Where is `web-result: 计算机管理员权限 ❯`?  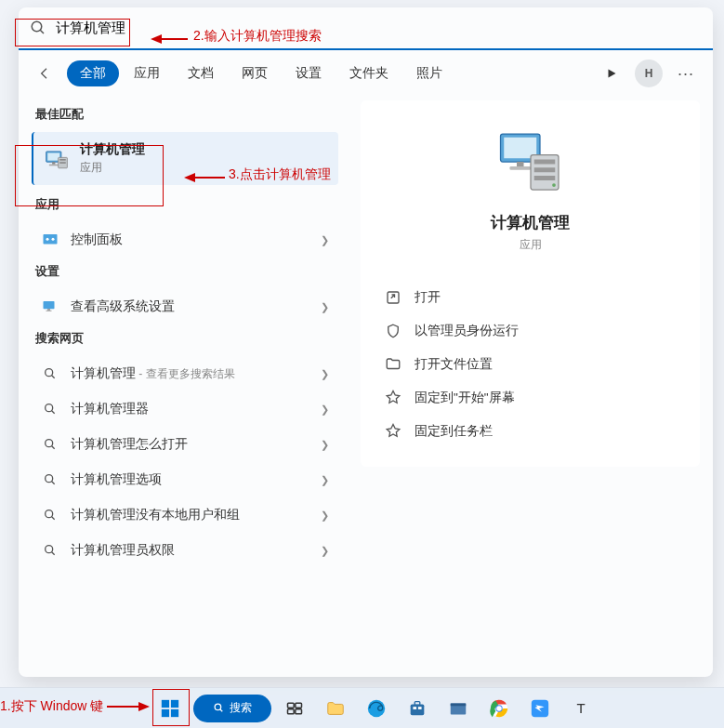
web-result: 计算机管理员权限 ❯ is located at coordinates (185, 550).